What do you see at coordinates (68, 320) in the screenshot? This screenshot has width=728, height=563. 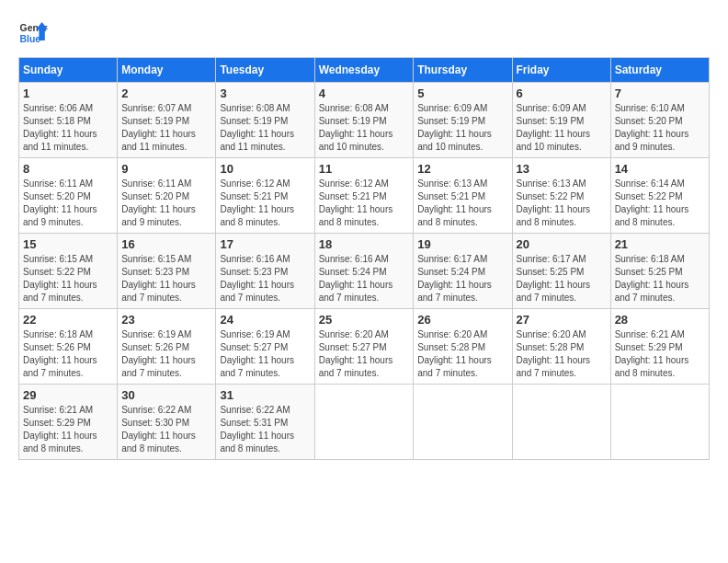 I see `day-number: 22` at bounding box center [68, 320].